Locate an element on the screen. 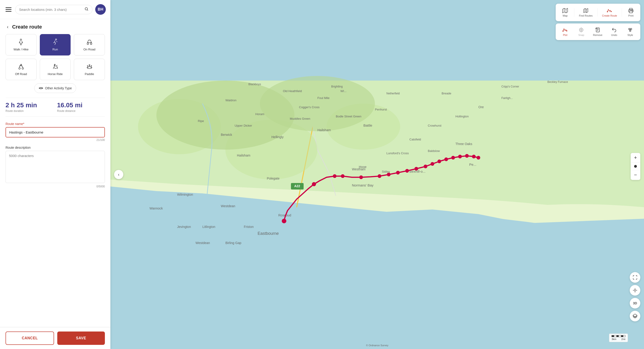 The image size is (644, 349). activity-btn-walk-hike: Walk / Hike is located at coordinates (21, 45).